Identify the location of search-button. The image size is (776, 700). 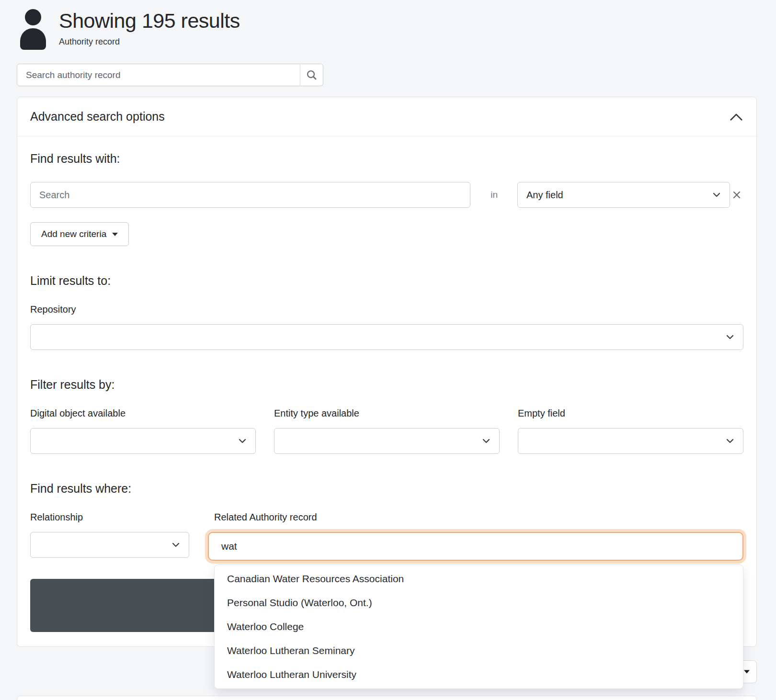
(311, 75).